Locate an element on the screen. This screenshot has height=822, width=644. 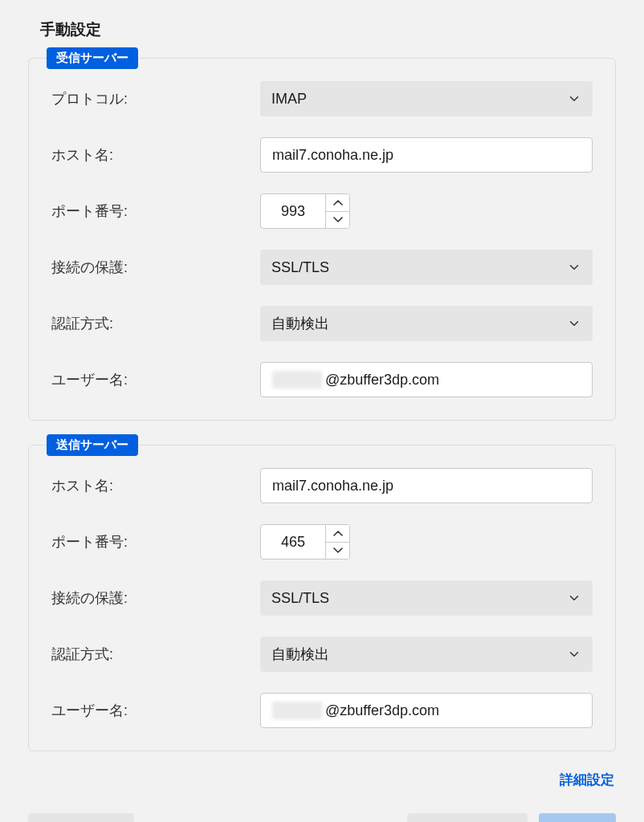
outgoing-username-suffix: @zbuffer3dp.com is located at coordinates (382, 711).